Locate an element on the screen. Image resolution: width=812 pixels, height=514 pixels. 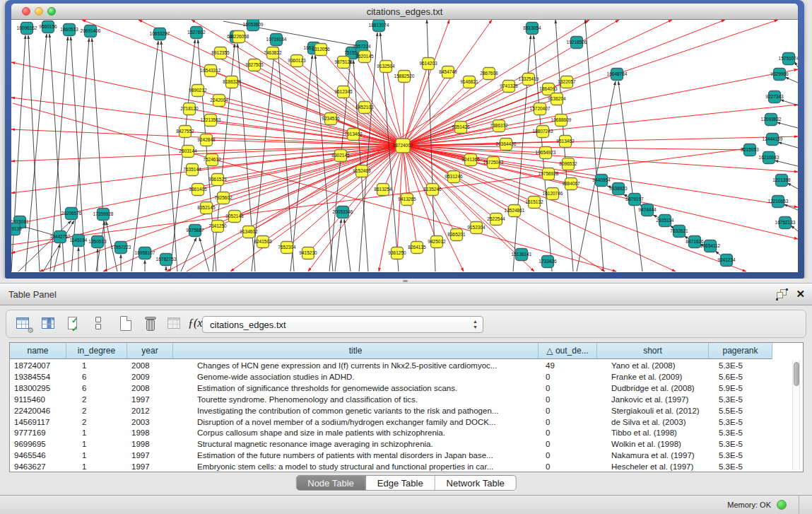
graph-node: 2867608 is located at coordinates (489, 74).